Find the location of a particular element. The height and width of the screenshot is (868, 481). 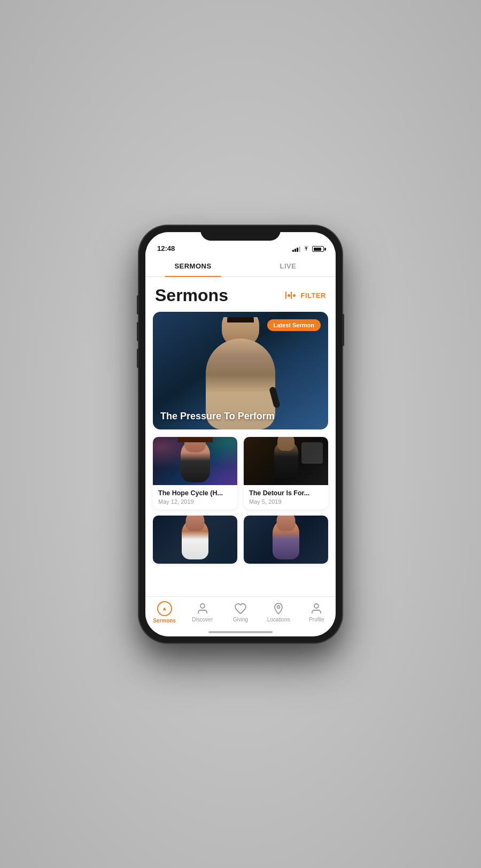

sermon-date: May 5, 2019 is located at coordinates (286, 502).